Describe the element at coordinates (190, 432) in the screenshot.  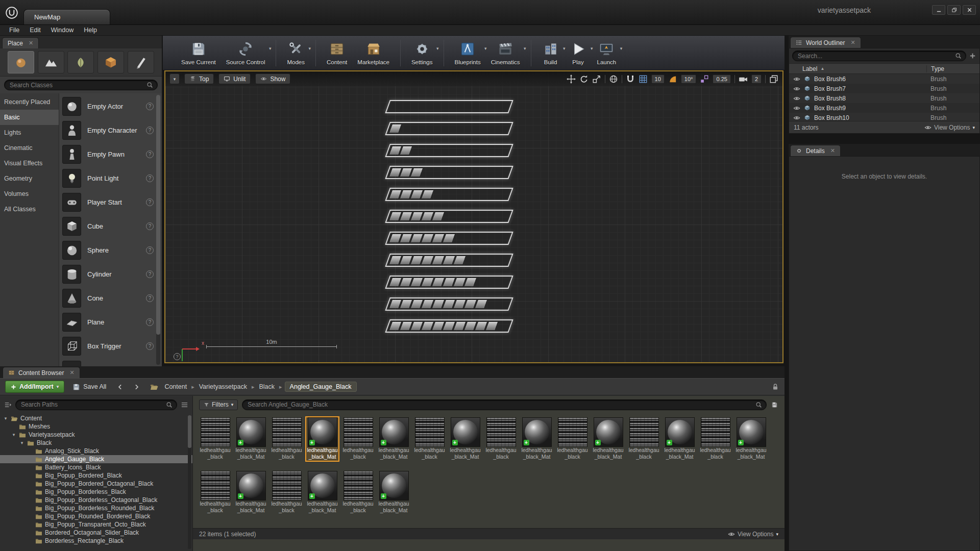
I see `scrollbar-thumb` at that location.